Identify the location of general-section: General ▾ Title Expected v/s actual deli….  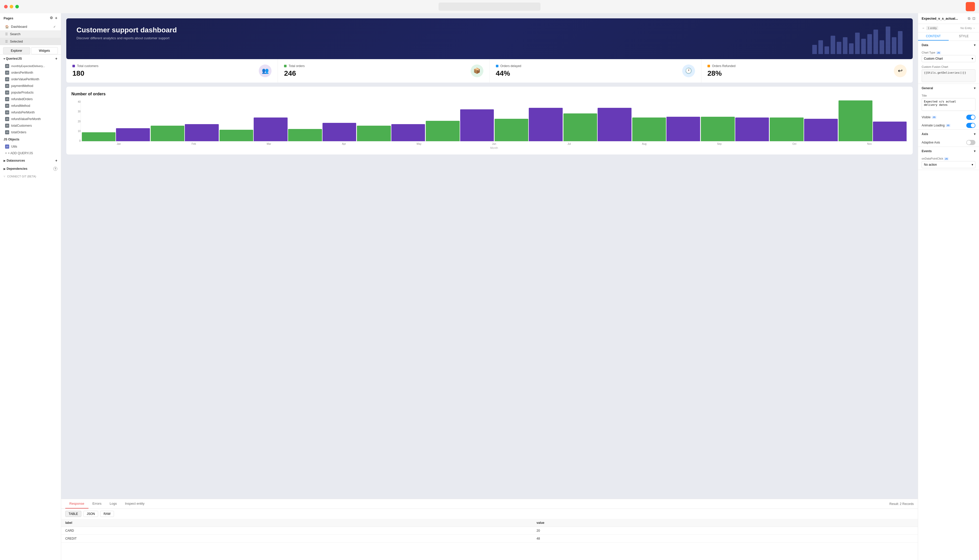
(949, 107).